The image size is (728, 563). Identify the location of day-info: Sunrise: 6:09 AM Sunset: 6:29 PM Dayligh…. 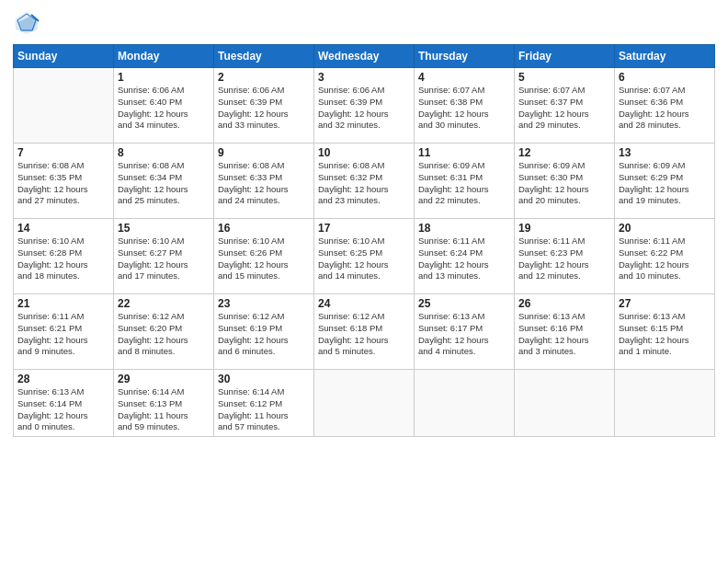
(665, 184).